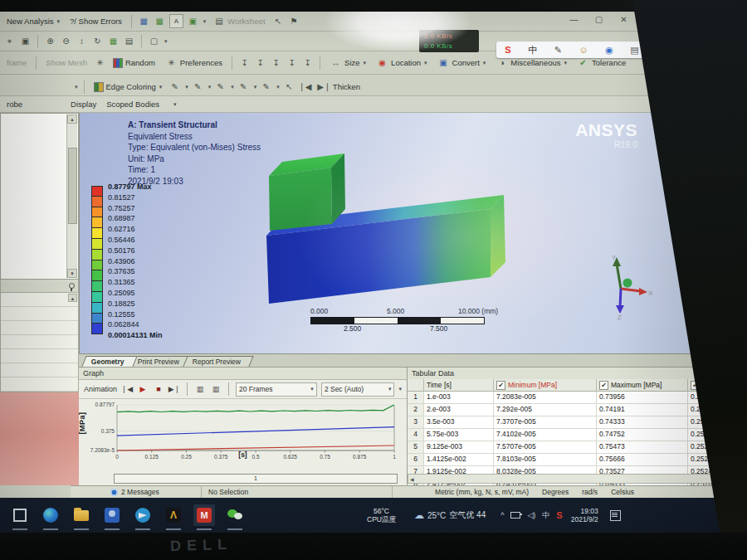 This screenshot has width=747, height=560. What do you see at coordinates (153, 492) in the screenshot?
I see `messages-status: 2 Messages` at bounding box center [153, 492].